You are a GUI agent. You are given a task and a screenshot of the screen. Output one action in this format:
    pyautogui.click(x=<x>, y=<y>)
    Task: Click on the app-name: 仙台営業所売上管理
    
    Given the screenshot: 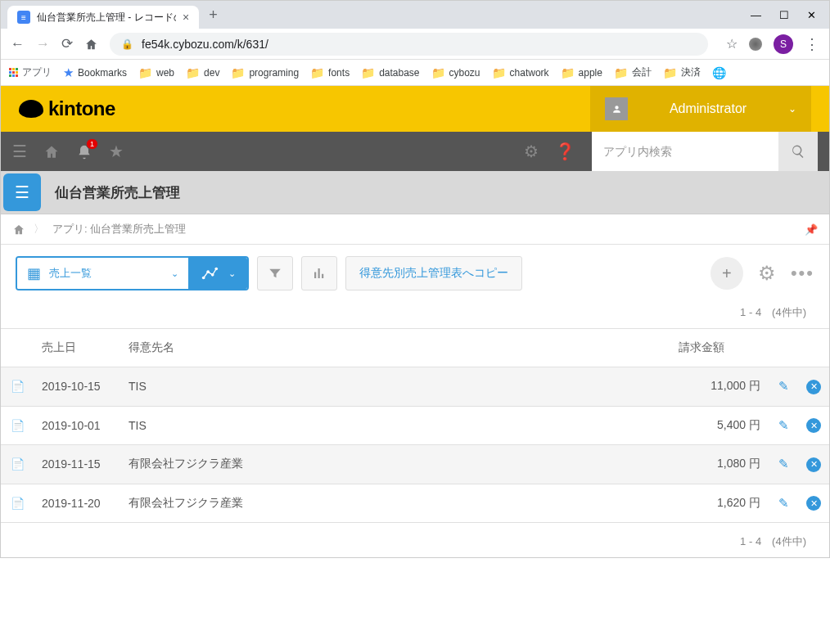 What is the action you would take?
    pyautogui.click(x=118, y=193)
    